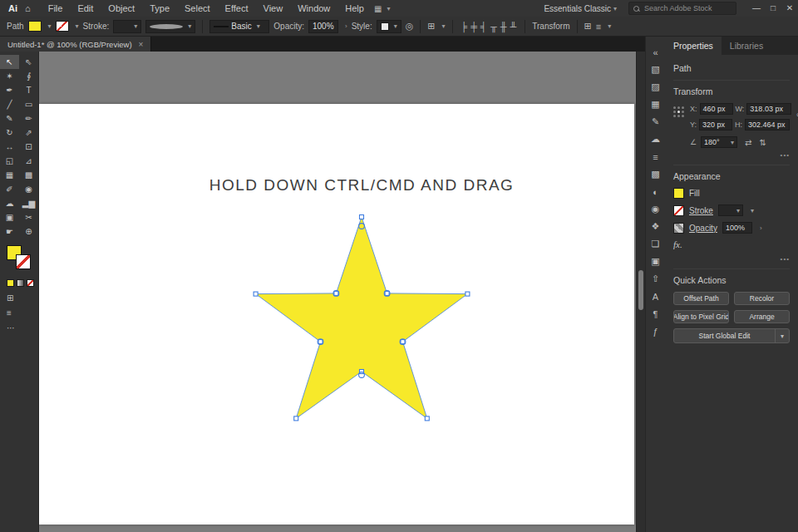  I want to click on align-center-horizontal-icon: ╪, so click(474, 27).